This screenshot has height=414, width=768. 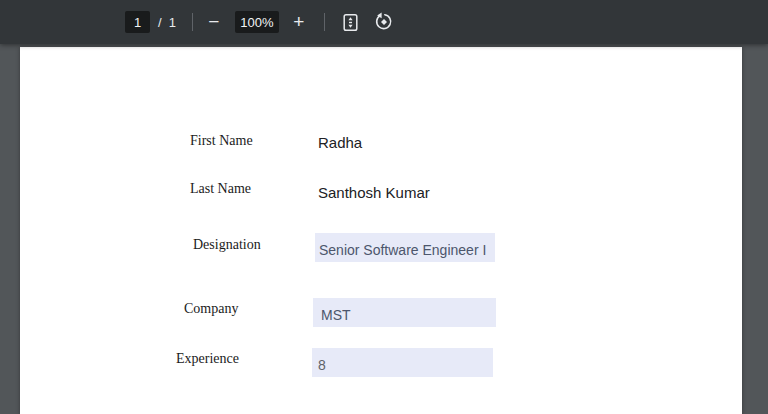 What do you see at coordinates (384, 22) in the screenshot?
I see `rotate-counterclockwise-button` at bounding box center [384, 22].